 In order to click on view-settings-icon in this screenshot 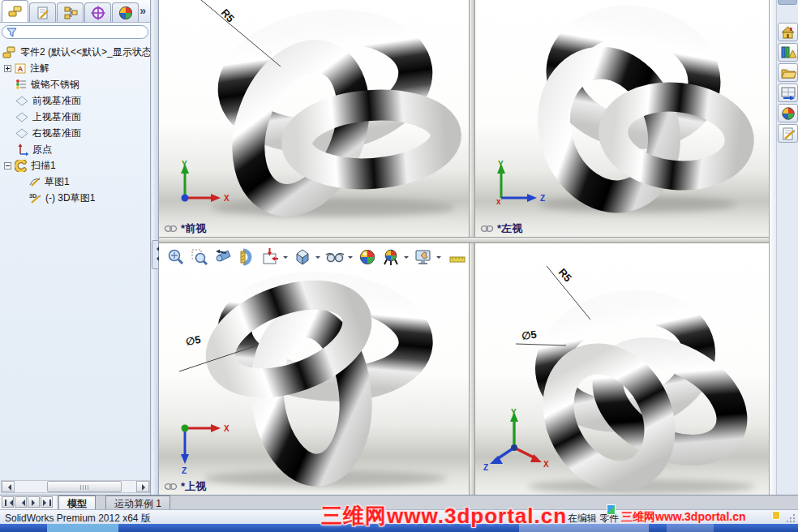, I will do `click(423, 257)`.